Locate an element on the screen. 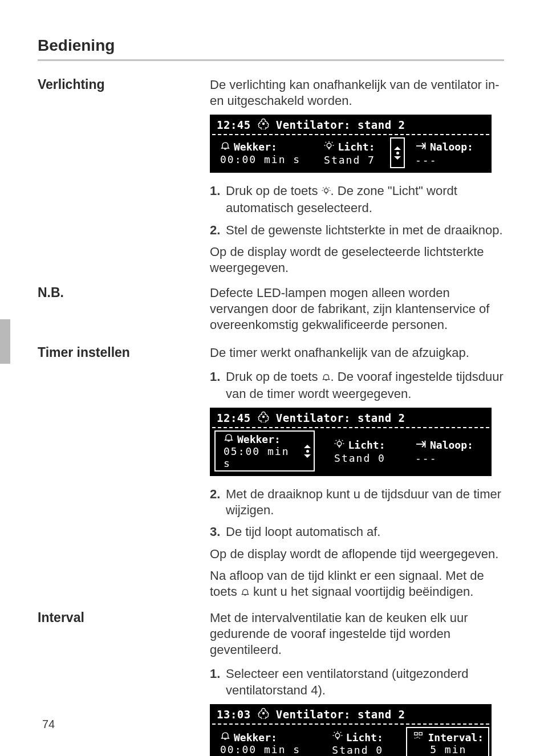 Image resolution: width=544 pixels, height=756 pixels. lcd2-time: 12:45 is located at coordinates (234, 418).